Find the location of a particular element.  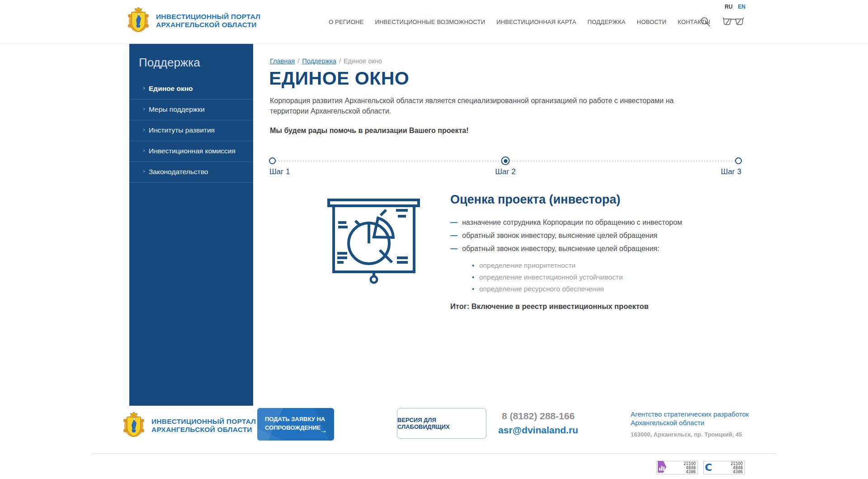

breadcrumb-support: Поддержка is located at coordinates (319, 61).